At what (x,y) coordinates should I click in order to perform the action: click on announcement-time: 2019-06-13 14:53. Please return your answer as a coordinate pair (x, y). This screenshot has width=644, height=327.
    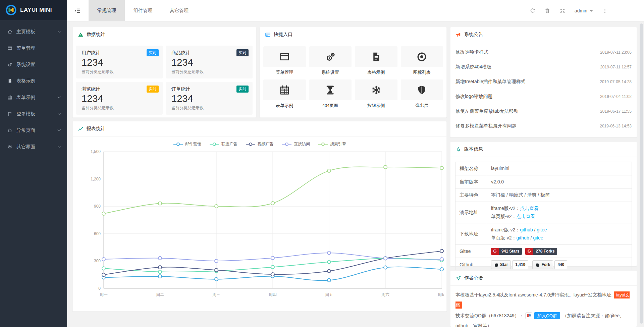
    Looking at the image, I should click on (616, 126).